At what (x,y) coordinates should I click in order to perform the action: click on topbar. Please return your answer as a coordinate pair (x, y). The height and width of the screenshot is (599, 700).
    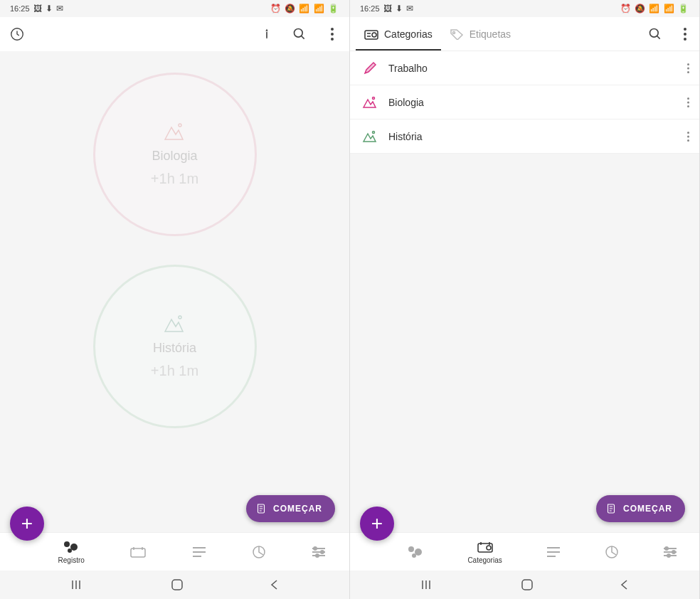
    Looking at the image, I should click on (175, 34).